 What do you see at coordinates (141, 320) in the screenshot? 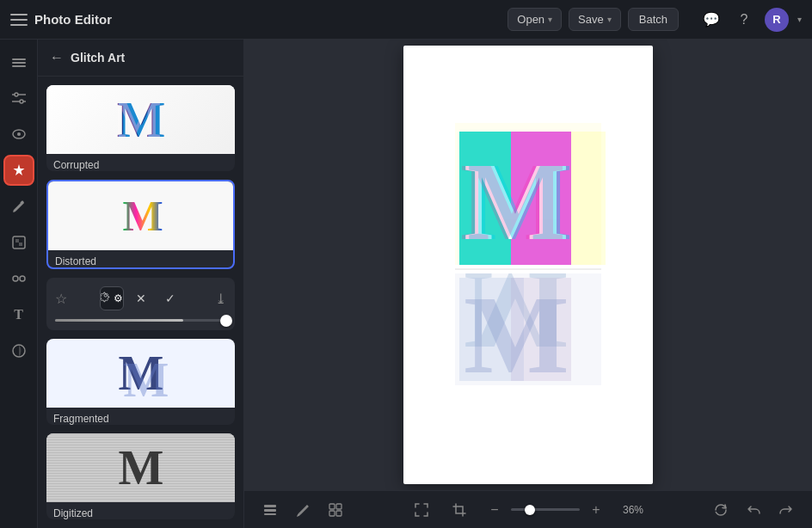
I see `slider-row` at bounding box center [141, 320].